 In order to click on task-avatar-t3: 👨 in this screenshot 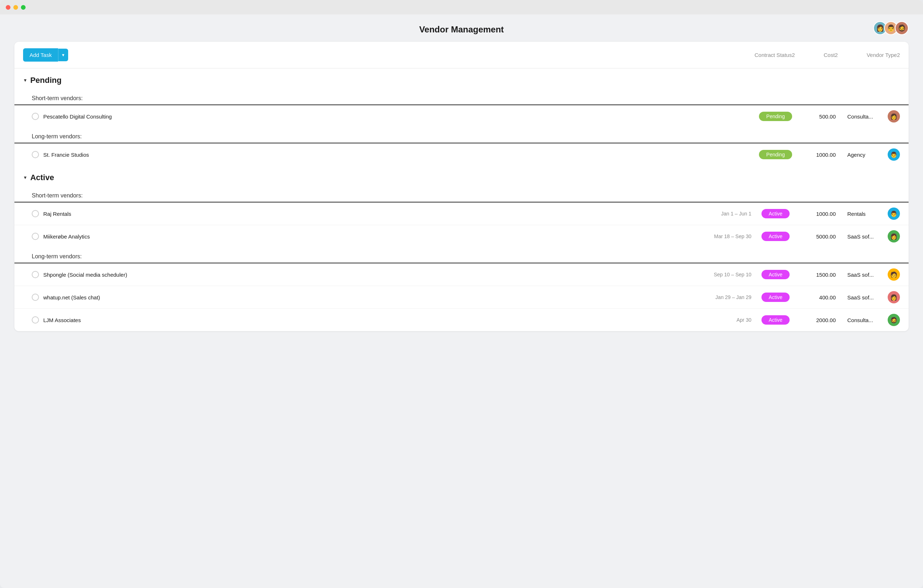, I will do `click(894, 214)`.